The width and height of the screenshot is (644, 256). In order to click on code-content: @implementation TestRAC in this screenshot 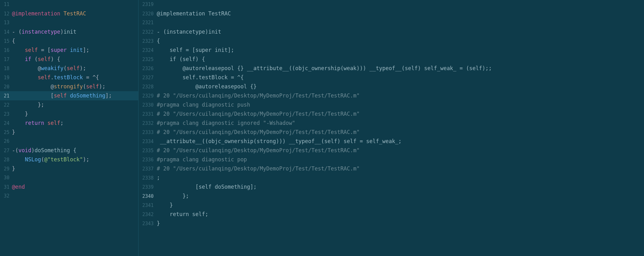, I will do `click(75, 14)`.